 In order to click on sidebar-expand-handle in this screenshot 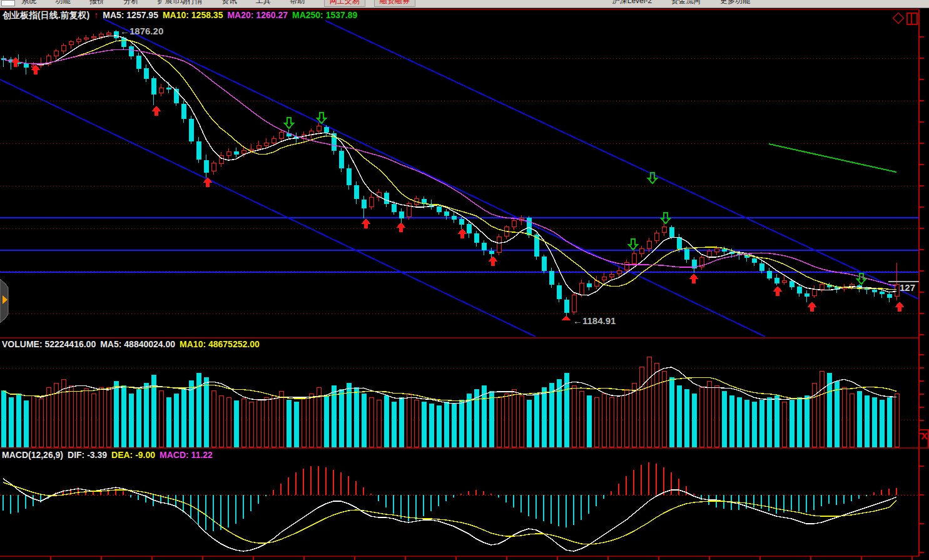, I will do `click(6, 302)`.